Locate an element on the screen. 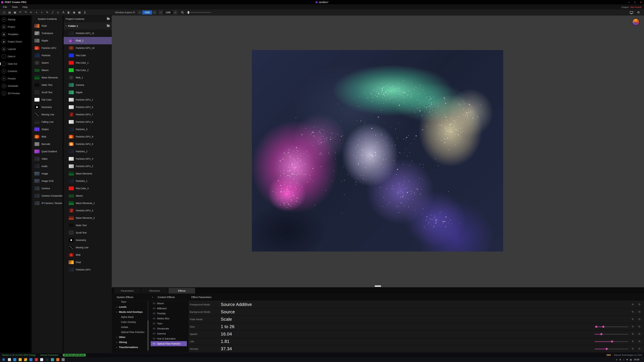  shape-icon: ◇ is located at coordinates (58, 12).